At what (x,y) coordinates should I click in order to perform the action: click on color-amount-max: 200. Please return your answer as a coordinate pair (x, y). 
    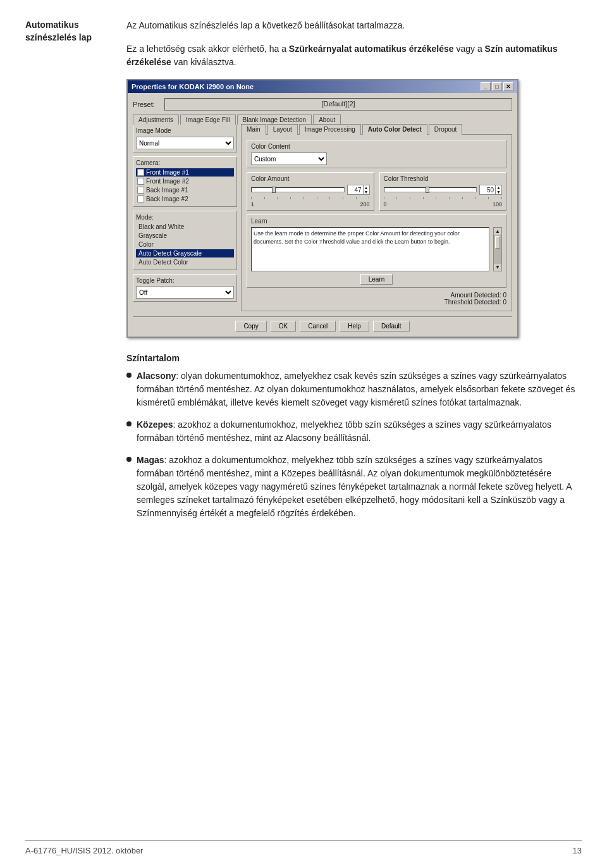
    Looking at the image, I should click on (364, 204).